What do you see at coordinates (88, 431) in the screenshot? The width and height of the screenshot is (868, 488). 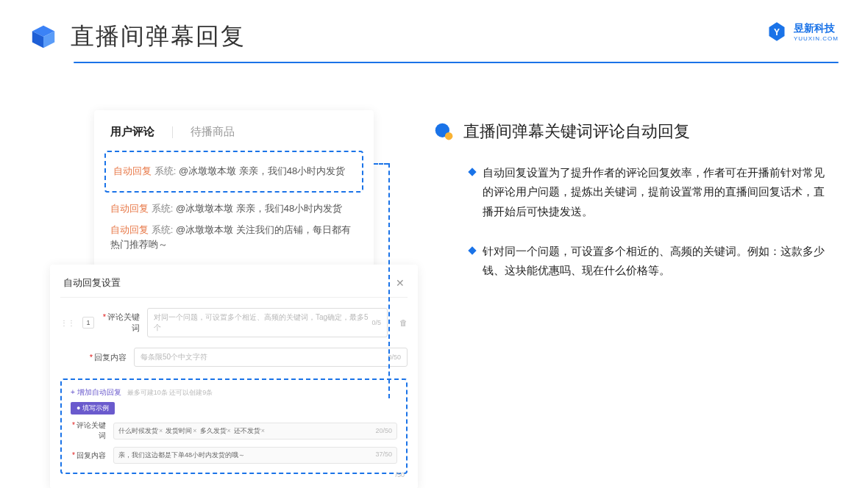 I see `example-keyword-label: *评论关键词` at bounding box center [88, 431].